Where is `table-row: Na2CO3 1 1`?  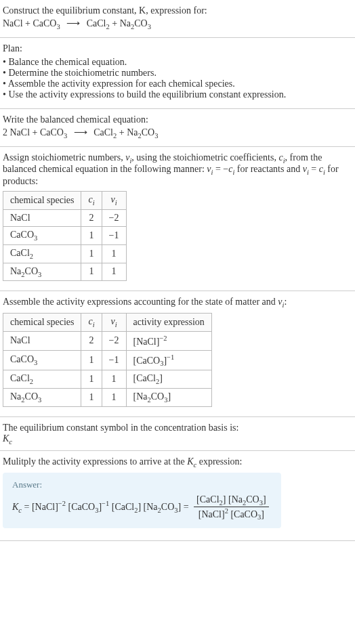 table-row: Na2CO3 1 1 is located at coordinates (65, 272).